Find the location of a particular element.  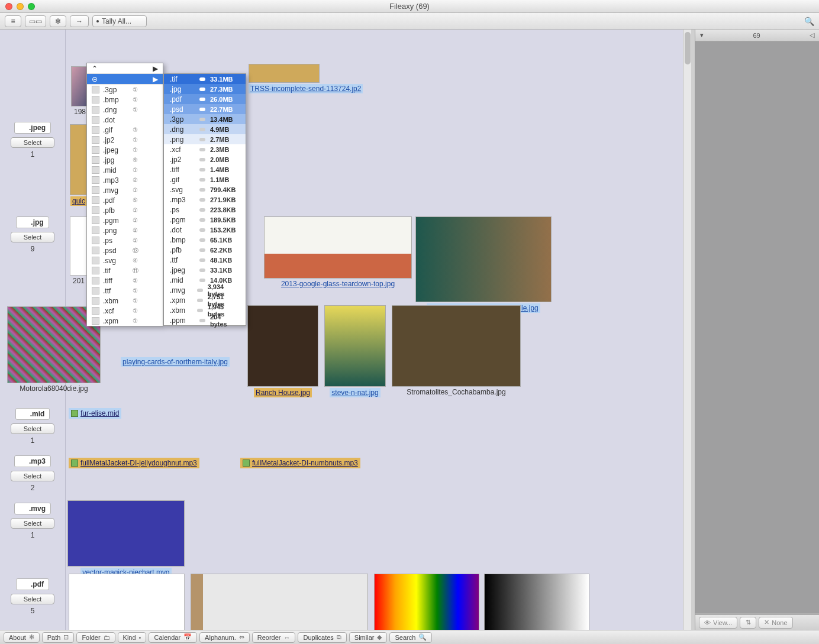

file-thumb: quic is located at coordinates (79, 165).